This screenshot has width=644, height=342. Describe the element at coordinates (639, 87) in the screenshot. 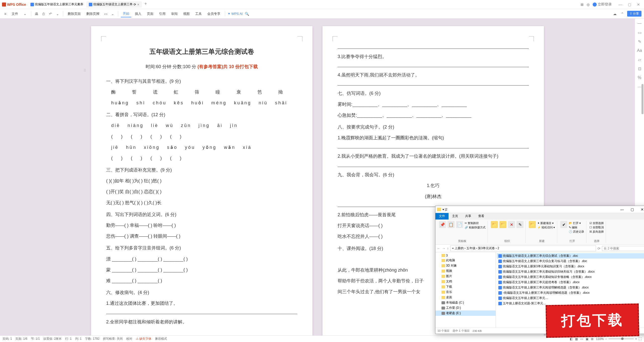

I see `more-icon: ⋯` at that location.